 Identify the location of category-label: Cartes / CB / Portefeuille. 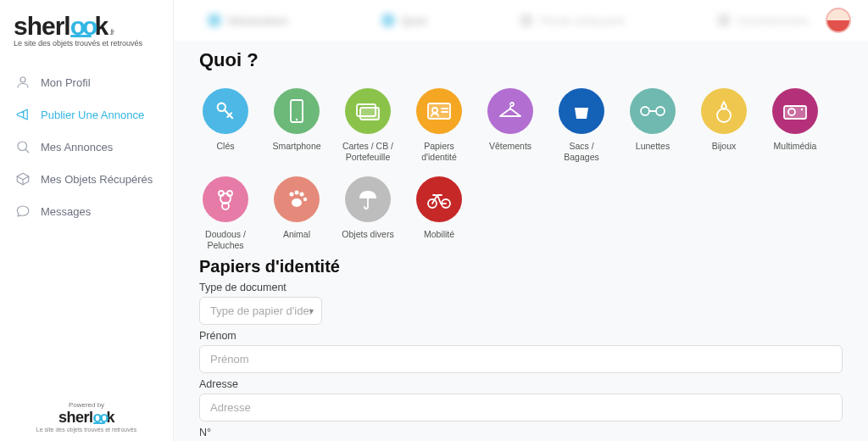
(368, 152).